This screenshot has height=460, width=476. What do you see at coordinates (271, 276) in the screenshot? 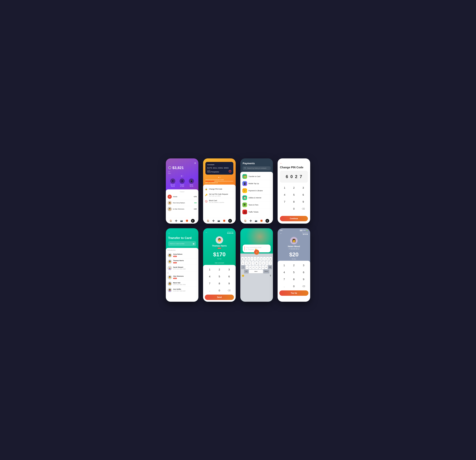
I see `kb-mic-icon: 🎙` at bounding box center [271, 276].